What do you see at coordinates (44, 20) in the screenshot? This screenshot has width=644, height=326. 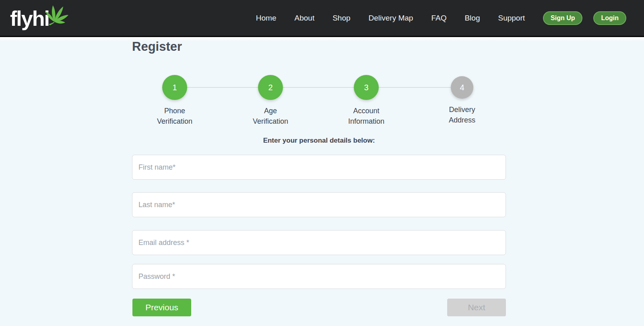 I see `brand-logo: flyhi` at bounding box center [44, 20].